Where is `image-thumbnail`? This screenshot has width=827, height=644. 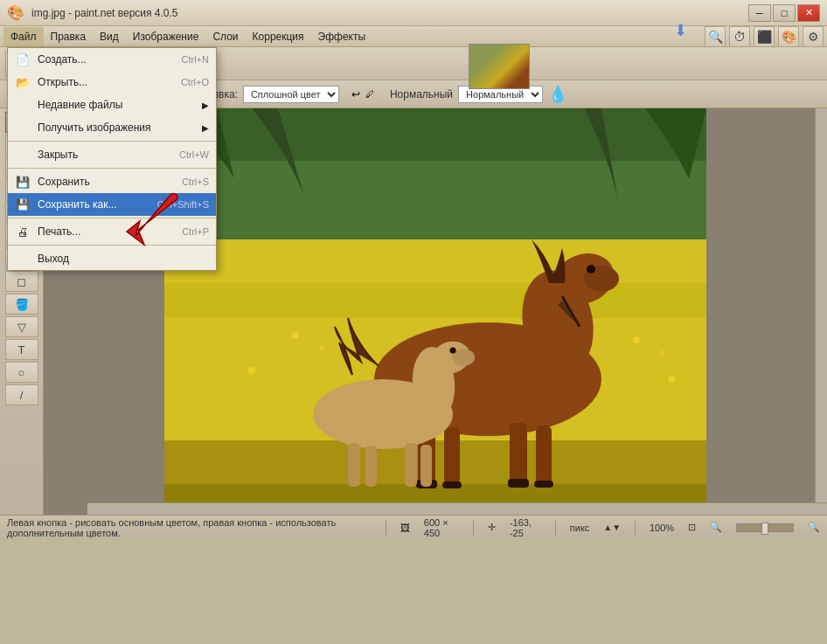 image-thumbnail is located at coordinates (499, 66).